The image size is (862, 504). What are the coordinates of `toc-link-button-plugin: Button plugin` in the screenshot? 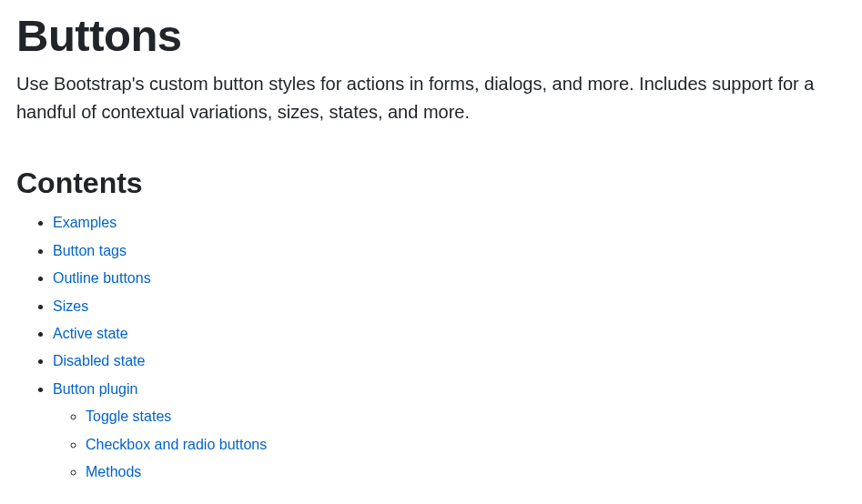 It's located at (95, 389).